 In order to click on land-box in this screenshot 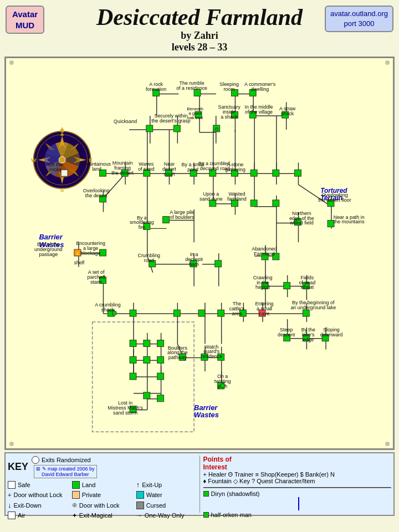, I will do `click(76, 485)`.